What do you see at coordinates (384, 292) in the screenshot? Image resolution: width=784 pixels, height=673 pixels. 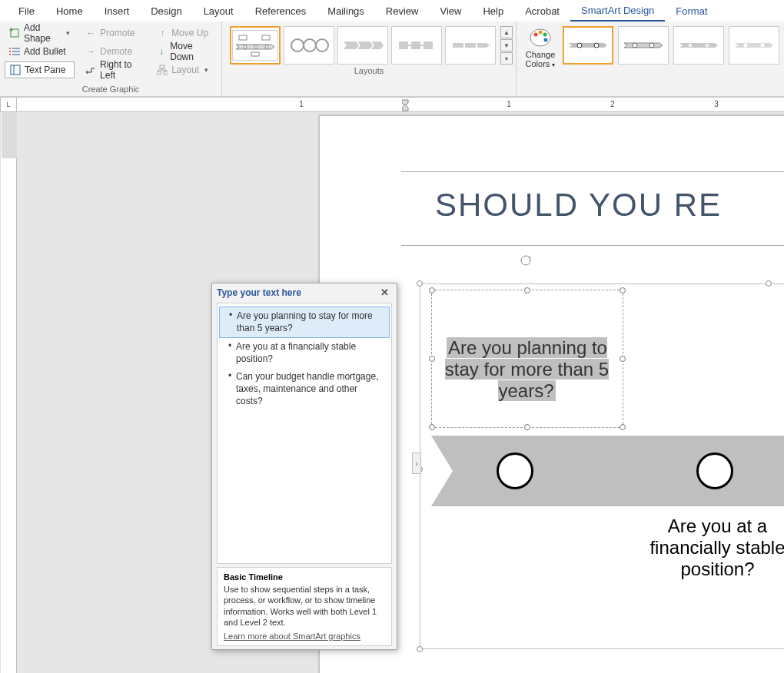 I see `close-icon: ✕` at bounding box center [384, 292].